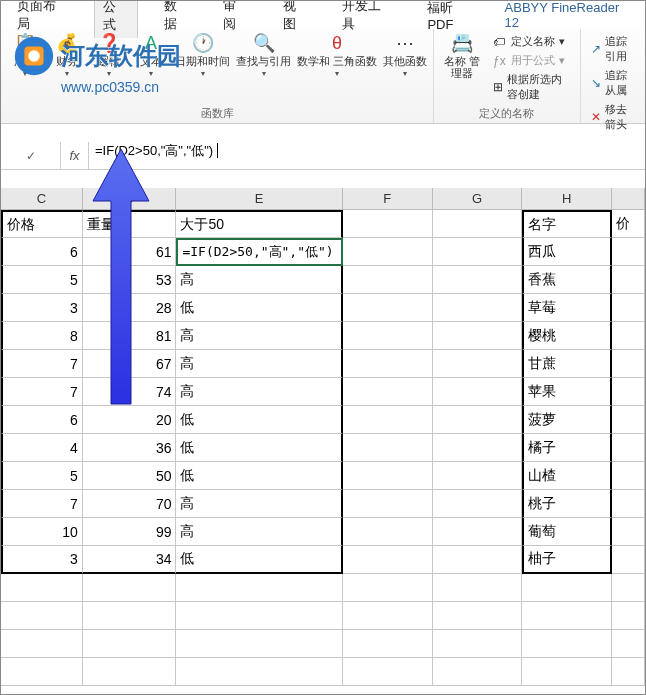 Image resolution: width=646 pixels, height=695 pixels. Describe the element at coordinates (130, 280) in the screenshot. I see `cell: 53` at that location.